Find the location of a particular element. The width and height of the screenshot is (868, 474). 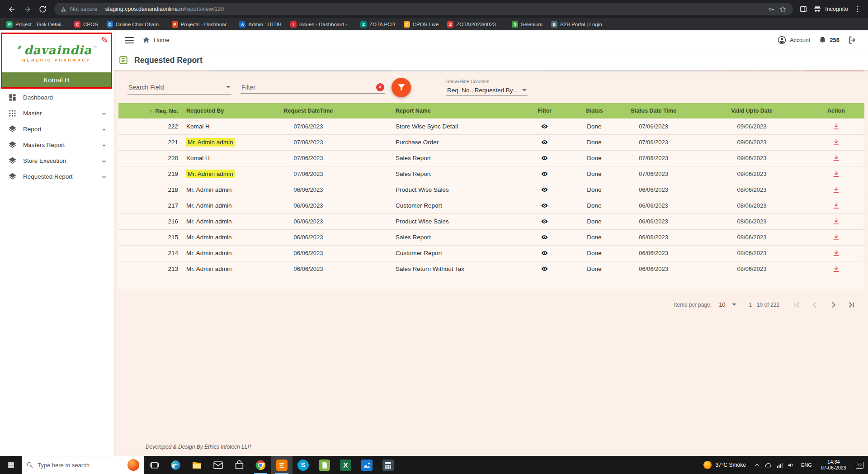

next-page-icon is located at coordinates (833, 305).